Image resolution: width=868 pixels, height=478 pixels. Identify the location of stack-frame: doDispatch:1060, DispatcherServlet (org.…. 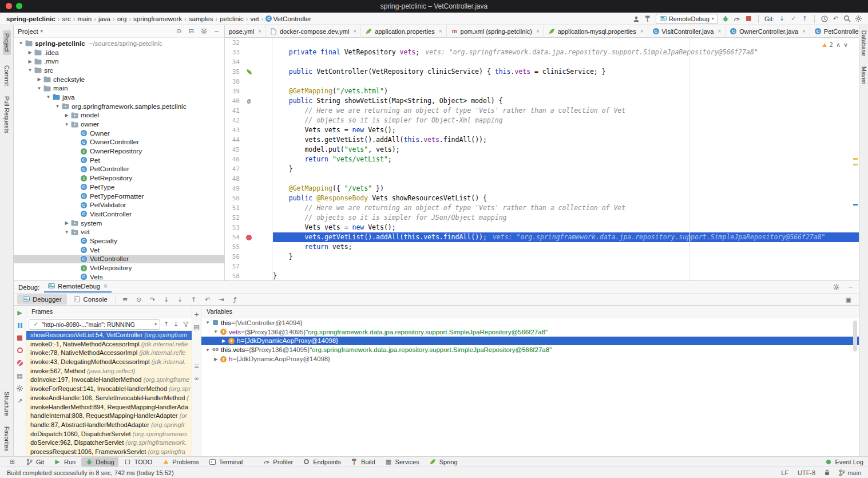
(109, 434).